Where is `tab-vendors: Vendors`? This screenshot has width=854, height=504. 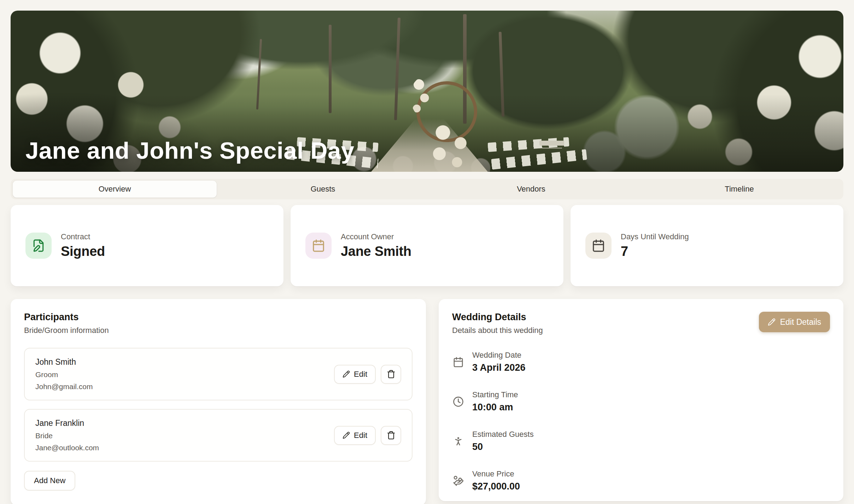 tab-vendors: Vendors is located at coordinates (531, 189).